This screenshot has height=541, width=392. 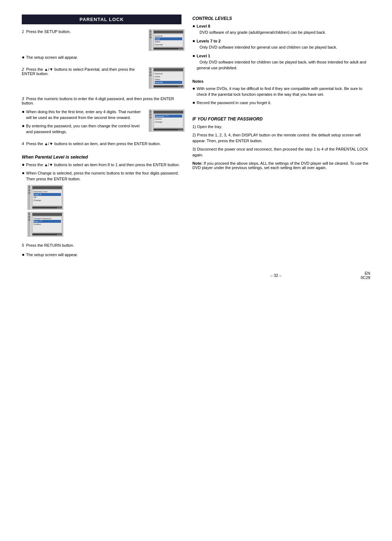 What do you see at coordinates (209, 41) in the screenshot?
I see `levels-7-2-label: Levels 7 to 2` at bounding box center [209, 41].